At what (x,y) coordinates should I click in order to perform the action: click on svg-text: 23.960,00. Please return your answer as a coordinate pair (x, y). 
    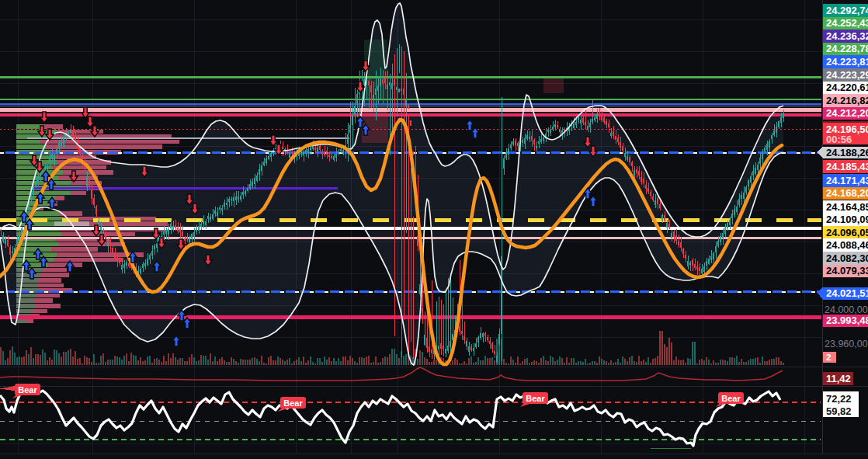
    Looking at the image, I should click on (846, 344).